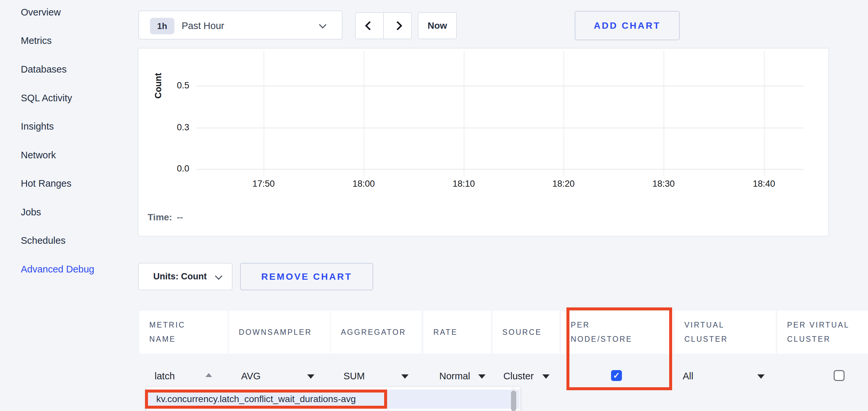  I want to click on column-header-metric-name: METRIC NAME, so click(183, 332).